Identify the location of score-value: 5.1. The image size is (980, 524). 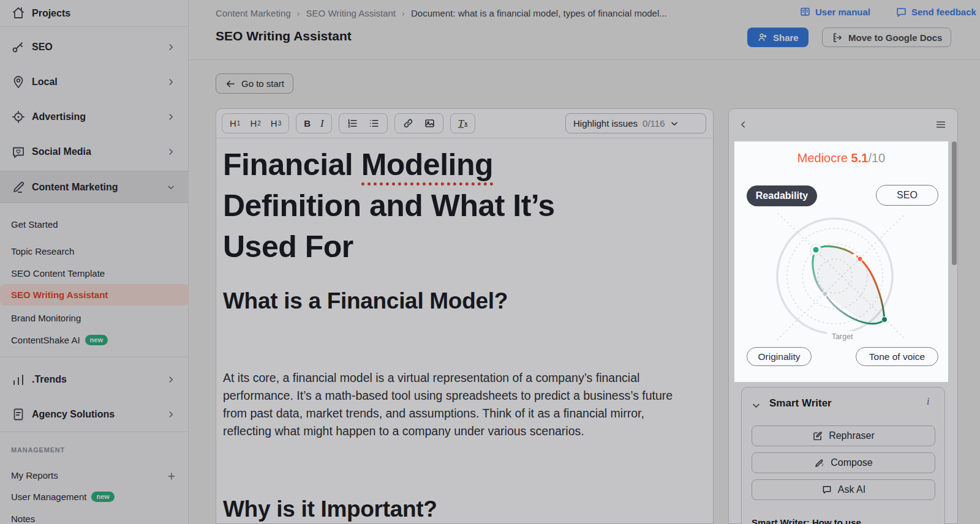
(860, 158).